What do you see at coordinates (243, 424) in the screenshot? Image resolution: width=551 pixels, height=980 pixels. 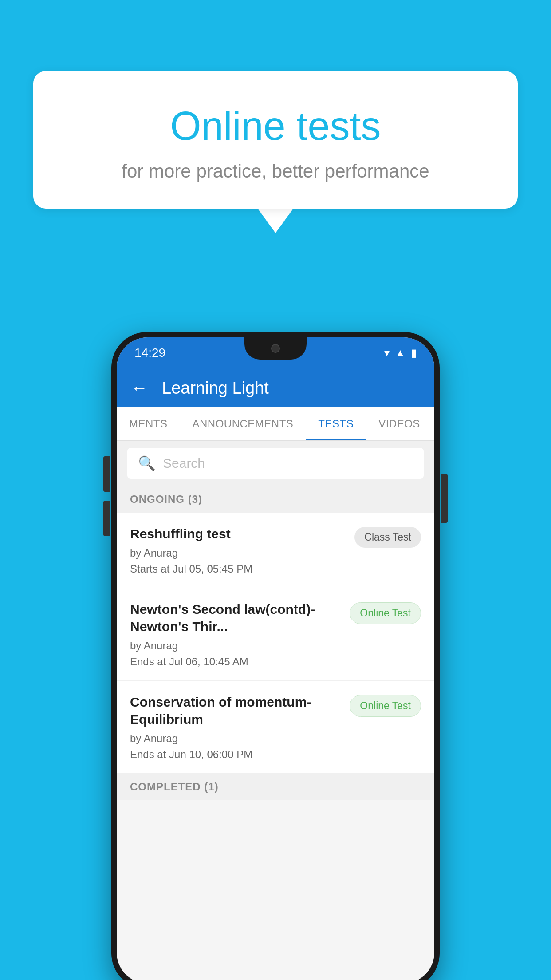 I see `tab-announcements: ANNOUNCEMENTS` at bounding box center [243, 424].